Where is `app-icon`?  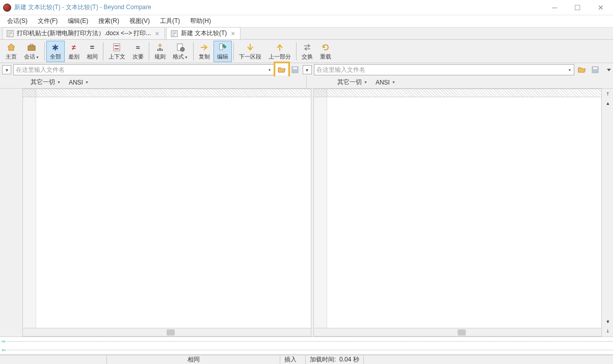 app-icon is located at coordinates (7, 8).